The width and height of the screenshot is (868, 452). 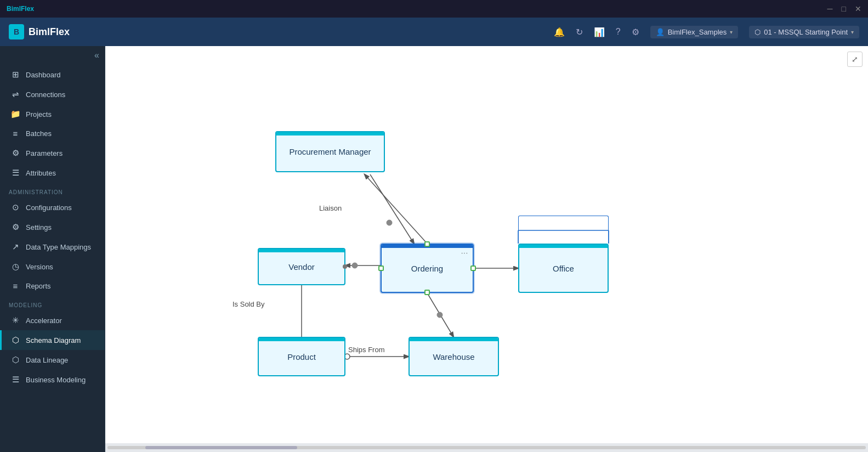 I want to click on node-ordering-menu: ···, so click(x=465, y=253).